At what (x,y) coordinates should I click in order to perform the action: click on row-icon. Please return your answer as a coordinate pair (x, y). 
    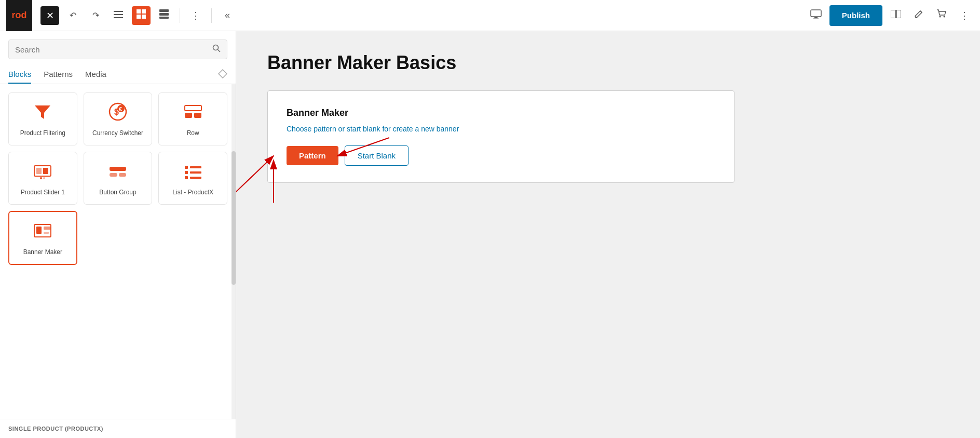
    Looking at the image, I should click on (193, 113).